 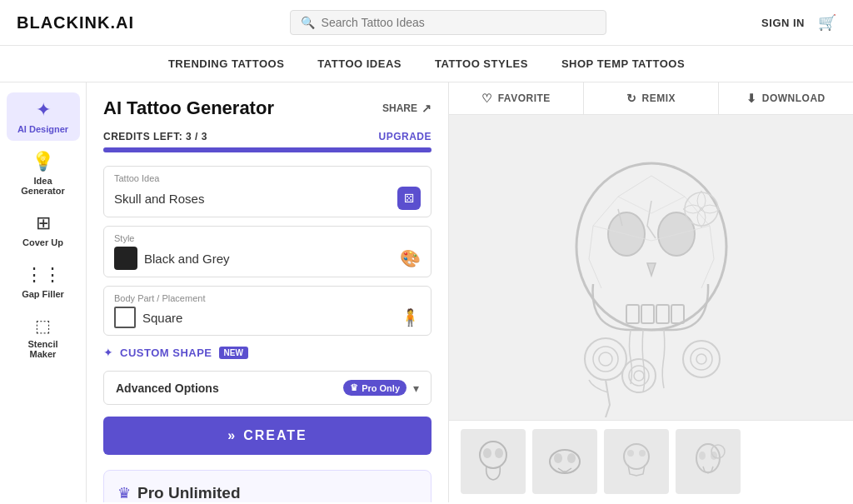 I want to click on sidebar-item-ai-designer: ✦ AI Designer, so click(x=43, y=117).